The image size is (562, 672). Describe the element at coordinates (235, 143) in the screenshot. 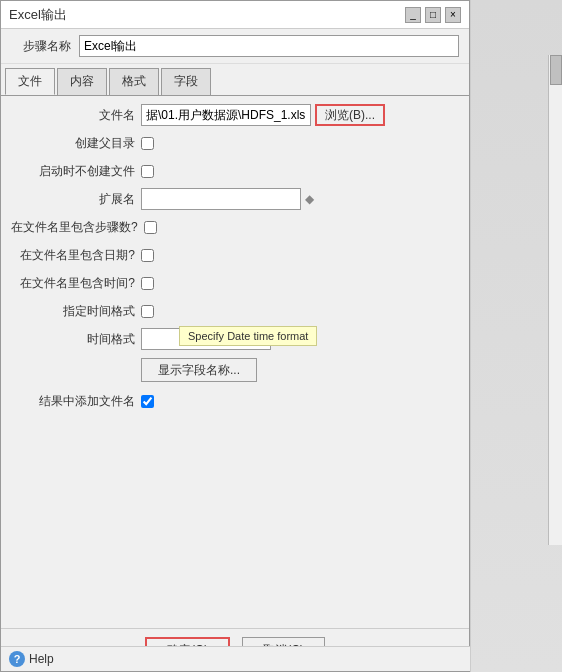

I see `create-parent-row: 创建父目录` at that location.